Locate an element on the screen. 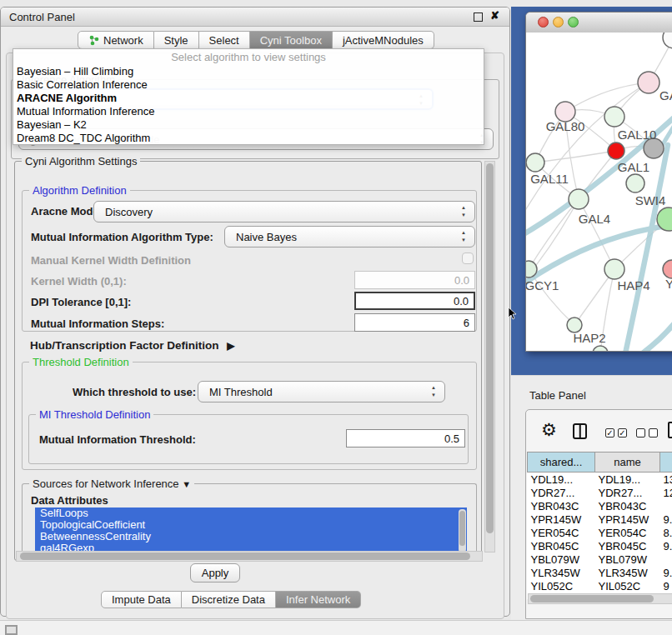 Image resolution: width=672 pixels, height=635 pixels. settings-horizontal-scrollbar is located at coordinates (249, 557).